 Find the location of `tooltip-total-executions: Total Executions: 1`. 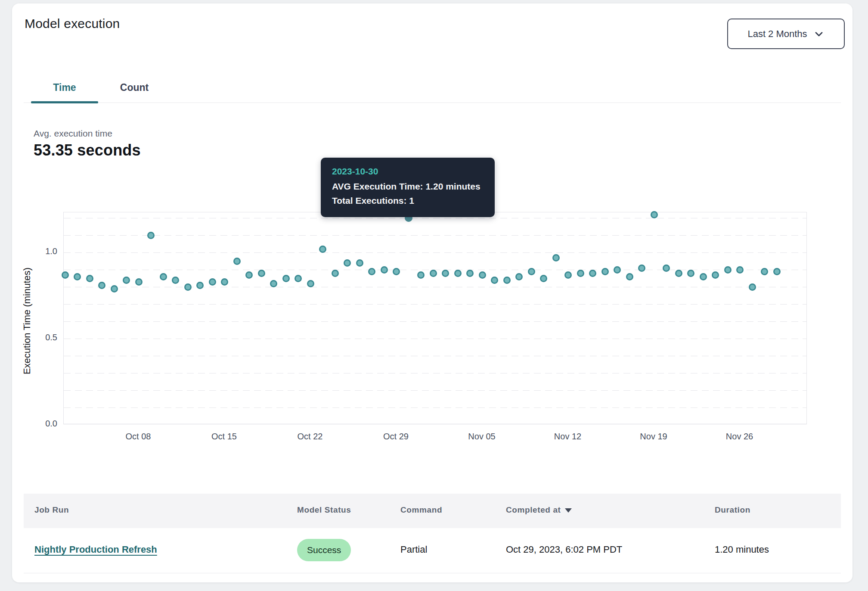

tooltip-total-executions: Total Executions: 1 is located at coordinates (408, 201).